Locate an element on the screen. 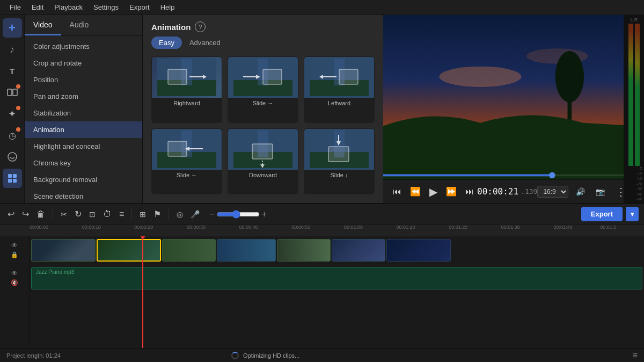  list-view-button: ≡ is located at coordinates (635, 356).